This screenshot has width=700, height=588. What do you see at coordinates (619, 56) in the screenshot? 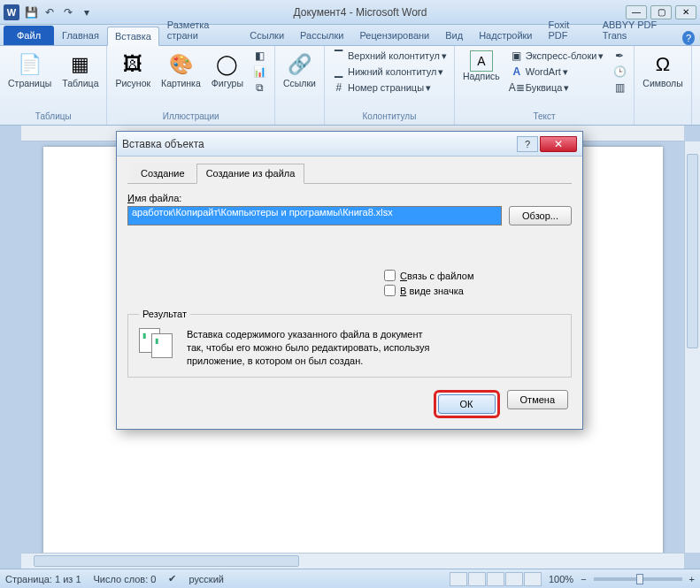
I see `signature-button: ✒` at bounding box center [619, 56].